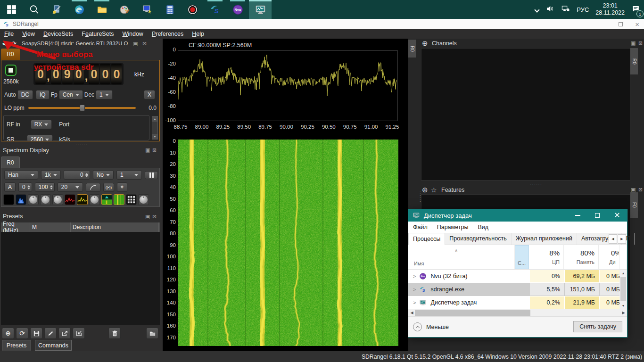 The width and height of the screenshot is (644, 362). I want to click on tm-vertical-scrollbar: ▲ ▼, so click(623, 289).